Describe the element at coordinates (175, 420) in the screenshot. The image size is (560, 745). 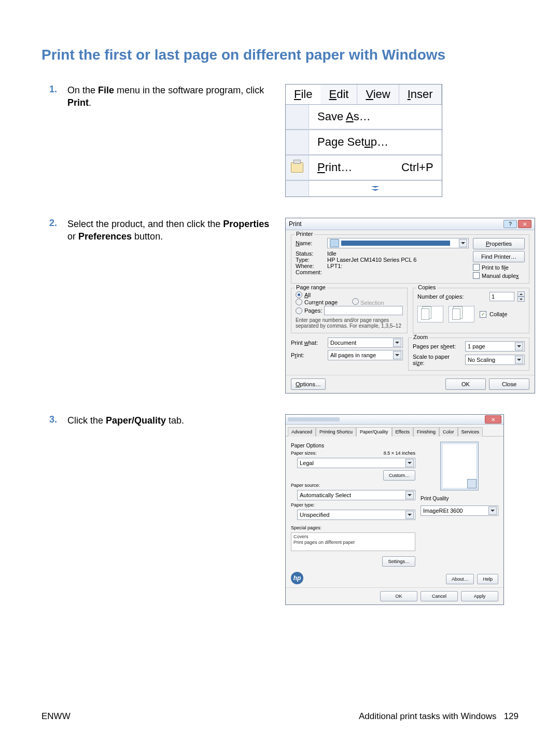
I see `t: tab.` at that location.